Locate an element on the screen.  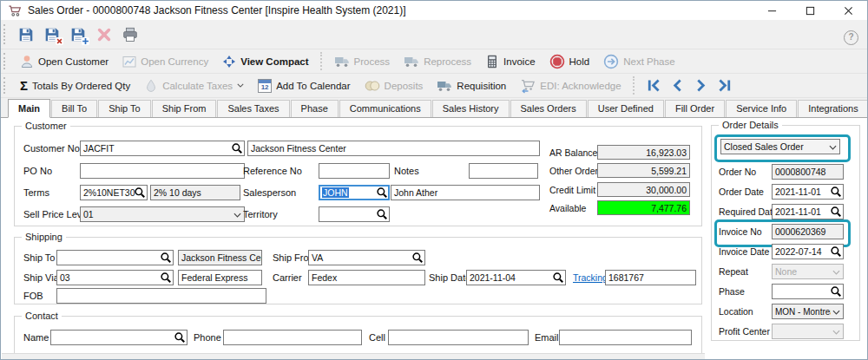
save-new-button is located at coordinates (78, 35).